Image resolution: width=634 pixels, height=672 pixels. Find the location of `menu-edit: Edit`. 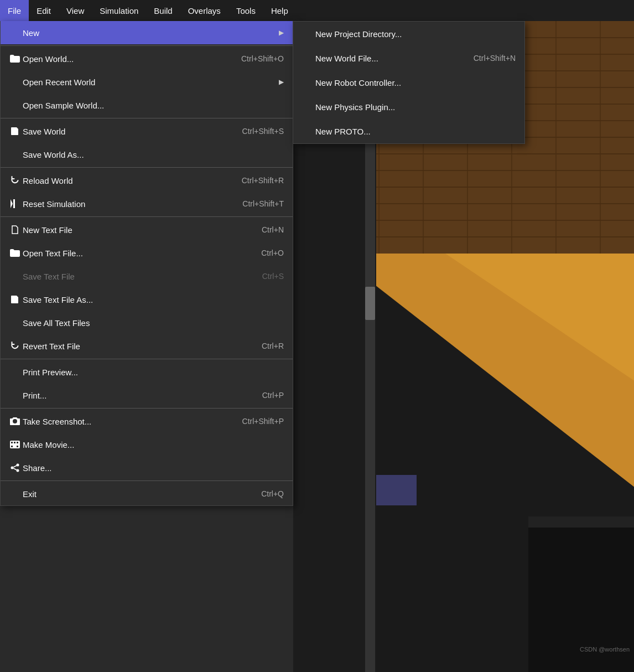

menu-edit: Edit is located at coordinates (44, 11).